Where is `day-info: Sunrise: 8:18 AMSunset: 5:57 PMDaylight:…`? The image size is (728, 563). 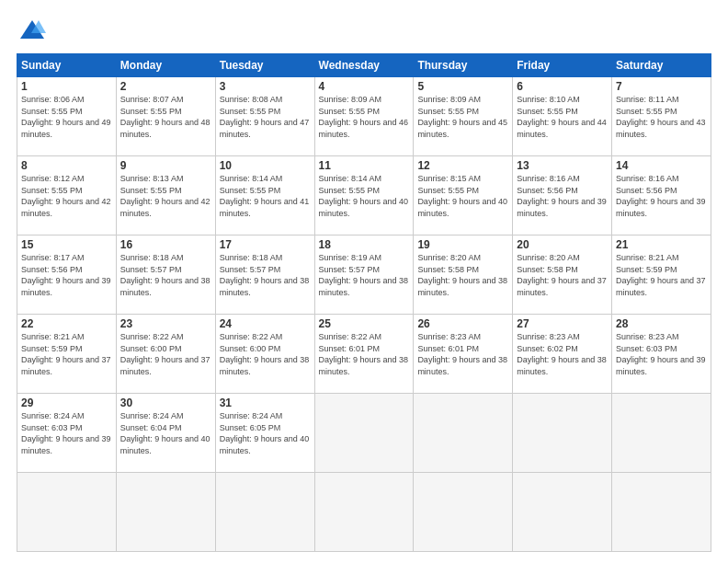 day-info: Sunrise: 8:18 AMSunset: 5:57 PMDaylight:… is located at coordinates (265, 275).